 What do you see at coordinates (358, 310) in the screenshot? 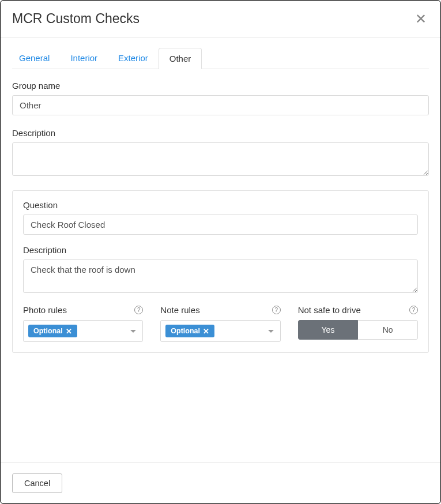
I see `not-safe-label-row: Not safe to drive ?` at bounding box center [358, 310].